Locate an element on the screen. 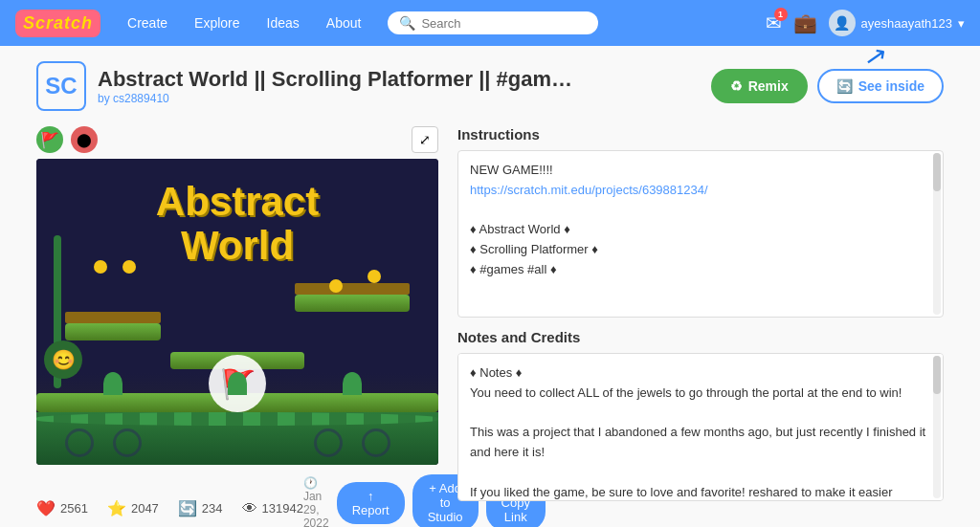 The image size is (980, 527). views-count: 131942 is located at coordinates (283, 509).